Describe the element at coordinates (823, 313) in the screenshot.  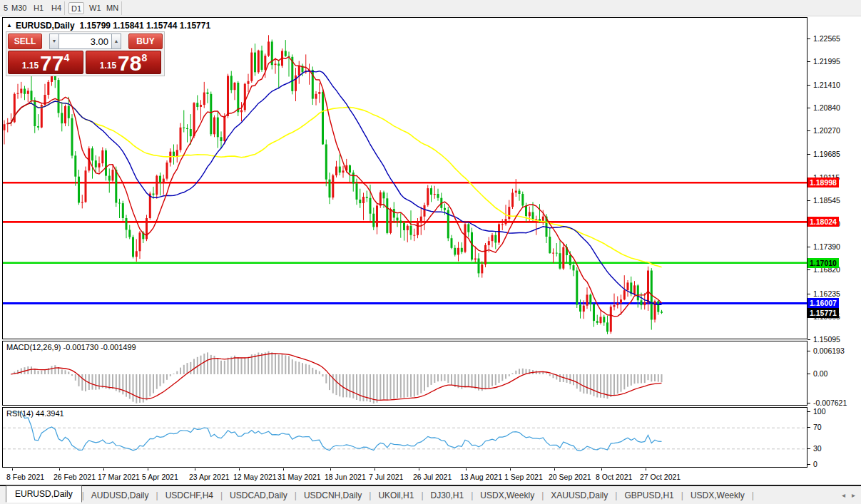
I see `price-line-label: 1.15771` at that location.